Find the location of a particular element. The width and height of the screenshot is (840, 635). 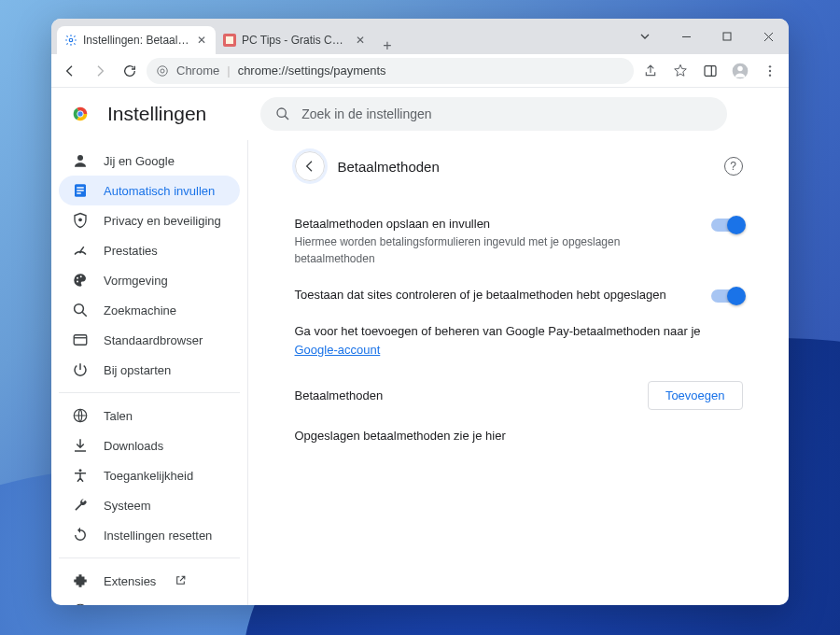

chrome-internal-icon is located at coordinates (162, 71).